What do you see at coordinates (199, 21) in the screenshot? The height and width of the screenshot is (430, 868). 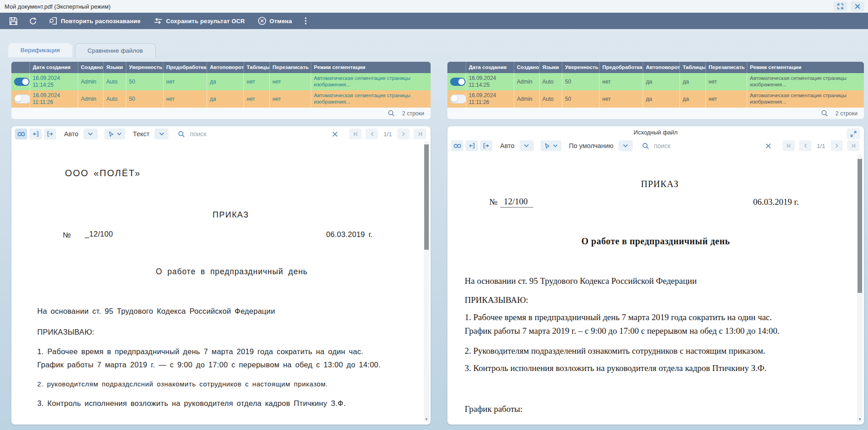 I see `save-ocr-result-button: Сохранить результат OCR` at bounding box center [199, 21].